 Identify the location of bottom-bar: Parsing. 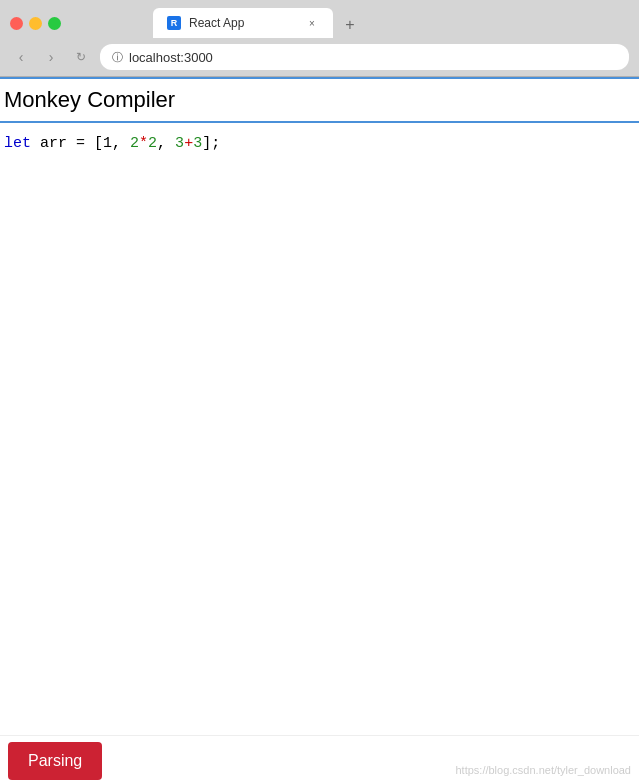
(320, 760).